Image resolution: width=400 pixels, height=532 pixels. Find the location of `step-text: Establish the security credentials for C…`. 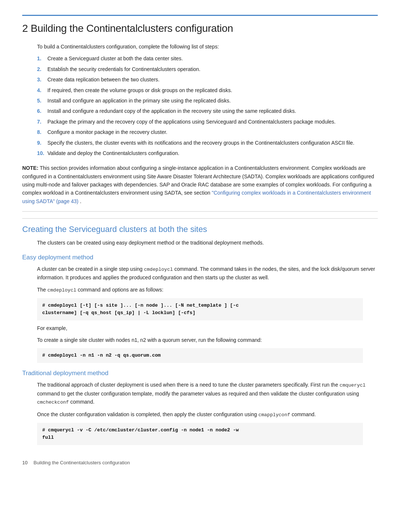

step-text: Establish the security credentials for C… is located at coordinates (124, 69).